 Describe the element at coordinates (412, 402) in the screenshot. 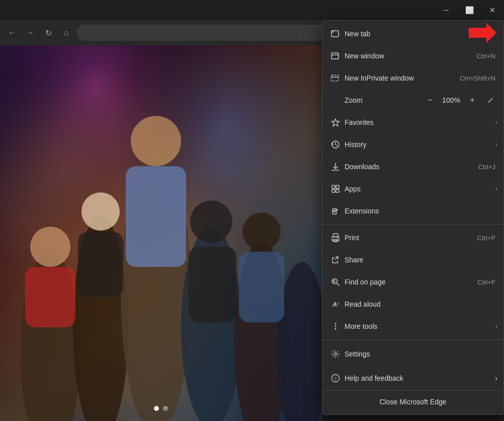

I see `close-edge-label: Close Microsoft Edge` at that location.